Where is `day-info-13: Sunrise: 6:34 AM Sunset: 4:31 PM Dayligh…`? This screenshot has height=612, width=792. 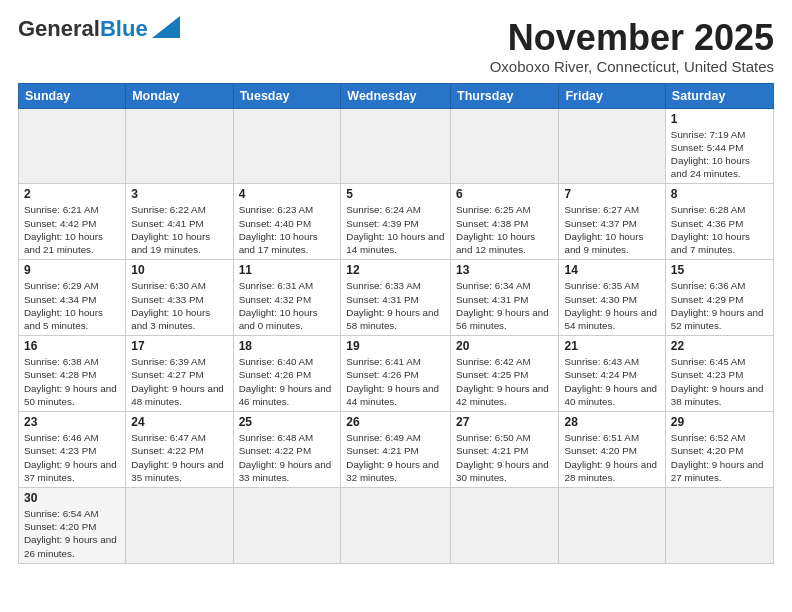 day-info-13: Sunrise: 6:34 AM Sunset: 4:31 PM Dayligh… is located at coordinates (504, 306).